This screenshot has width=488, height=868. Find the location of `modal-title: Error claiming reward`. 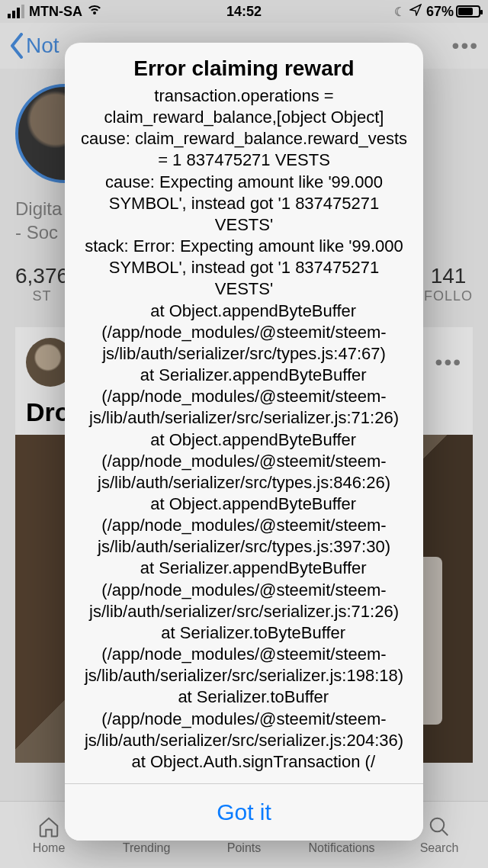

modal-title: Error claiming reward is located at coordinates (244, 64).